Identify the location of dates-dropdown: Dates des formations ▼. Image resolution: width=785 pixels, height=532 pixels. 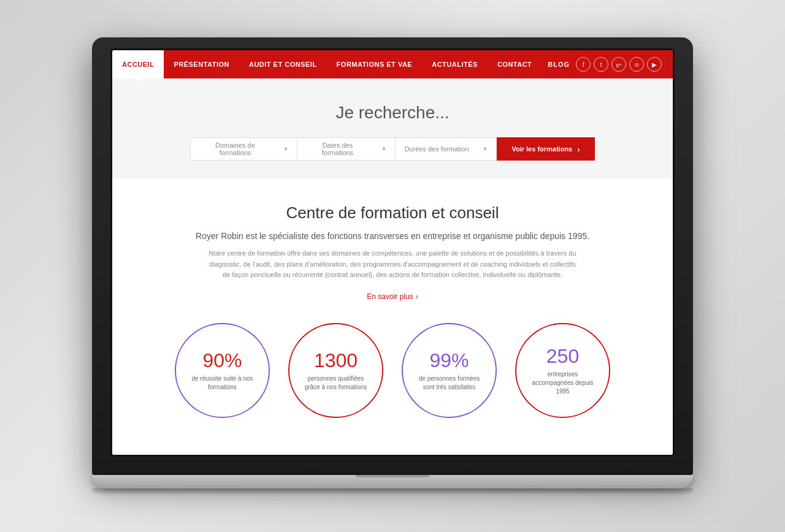
(347, 149).